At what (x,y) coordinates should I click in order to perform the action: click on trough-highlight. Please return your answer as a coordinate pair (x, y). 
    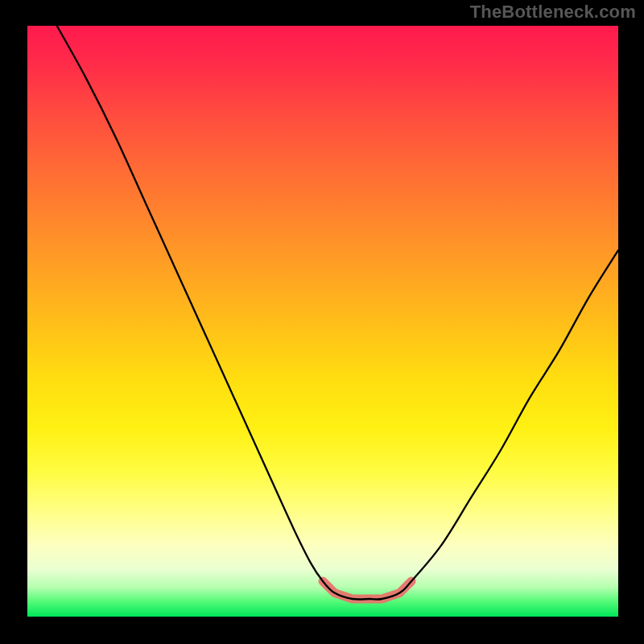
    Looking at the image, I should click on (367, 590).